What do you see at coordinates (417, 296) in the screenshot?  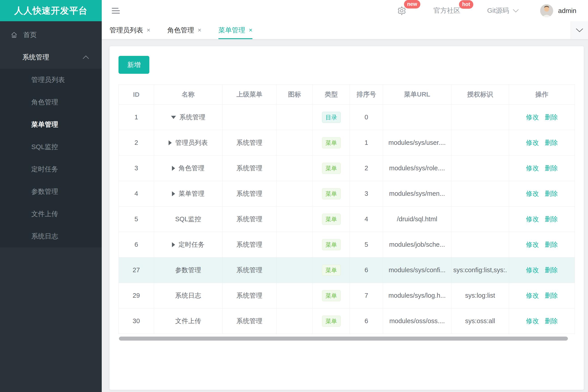 I see `cell-url: modules/sys/log.h...` at bounding box center [417, 296].